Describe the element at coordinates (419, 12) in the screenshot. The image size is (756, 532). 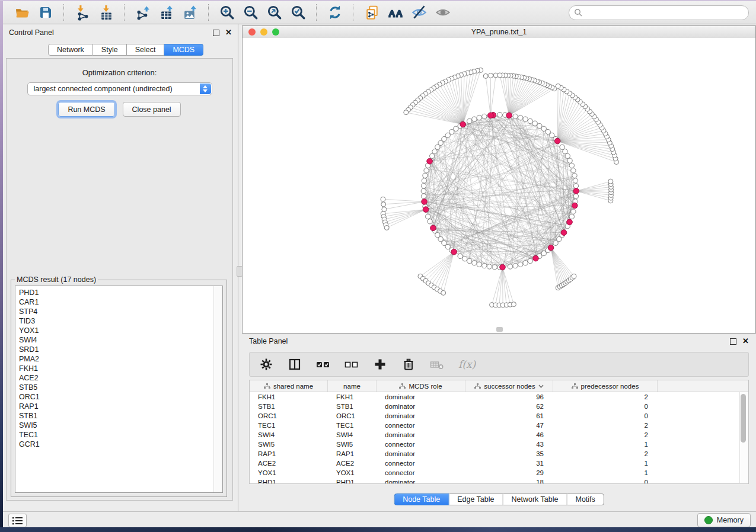
I see `hide-selected-button` at that location.